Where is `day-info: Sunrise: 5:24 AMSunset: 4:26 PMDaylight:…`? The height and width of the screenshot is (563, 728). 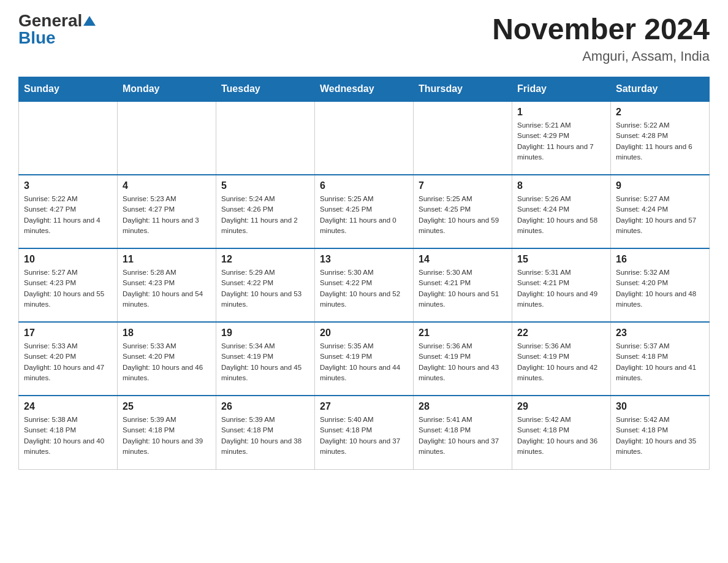 day-info: Sunrise: 5:24 AMSunset: 4:26 PMDaylight:… is located at coordinates (265, 215).